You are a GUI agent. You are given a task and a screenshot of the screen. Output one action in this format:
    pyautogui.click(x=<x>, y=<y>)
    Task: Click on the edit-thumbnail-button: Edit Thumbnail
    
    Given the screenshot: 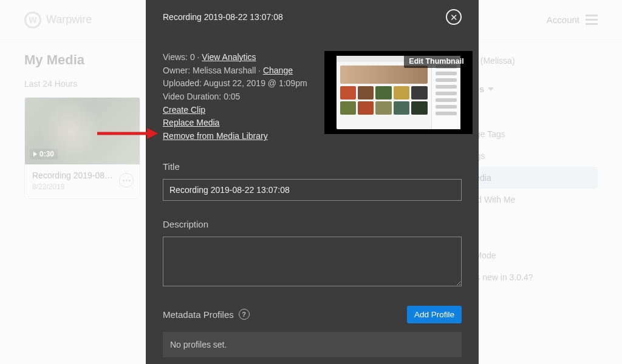 What is the action you would take?
    pyautogui.click(x=436, y=61)
    